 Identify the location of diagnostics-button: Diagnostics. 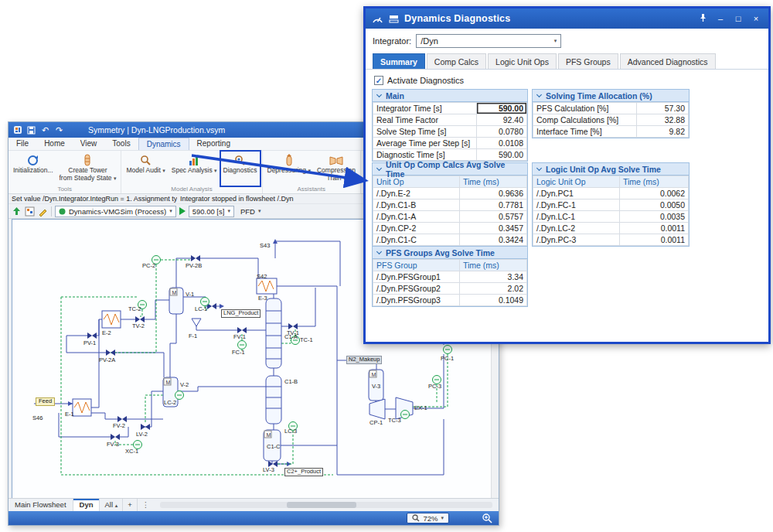
(240, 169).